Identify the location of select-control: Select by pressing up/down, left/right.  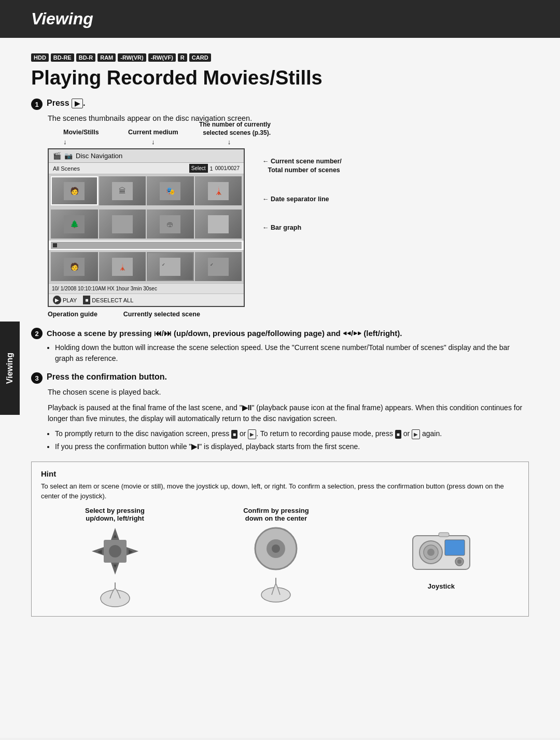
(115, 558).